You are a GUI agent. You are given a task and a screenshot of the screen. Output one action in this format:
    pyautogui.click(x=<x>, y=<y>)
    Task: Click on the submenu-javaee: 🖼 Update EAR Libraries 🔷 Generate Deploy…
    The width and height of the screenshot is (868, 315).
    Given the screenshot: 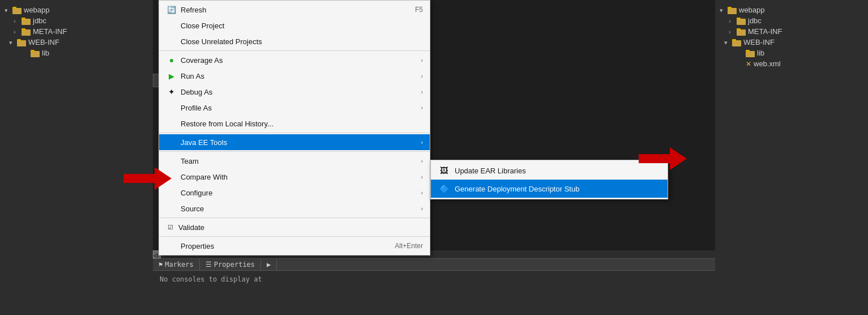 What is the action you would take?
    pyautogui.click(x=549, y=180)
    